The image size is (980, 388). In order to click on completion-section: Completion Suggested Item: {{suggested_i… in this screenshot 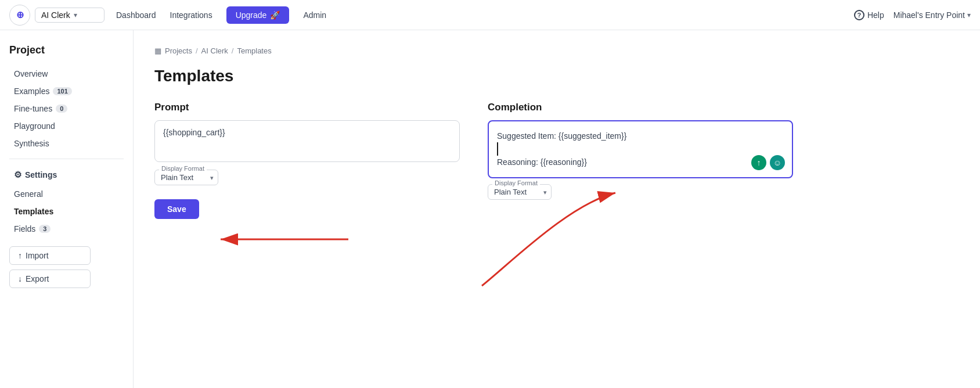, I will do `click(640, 160)`.